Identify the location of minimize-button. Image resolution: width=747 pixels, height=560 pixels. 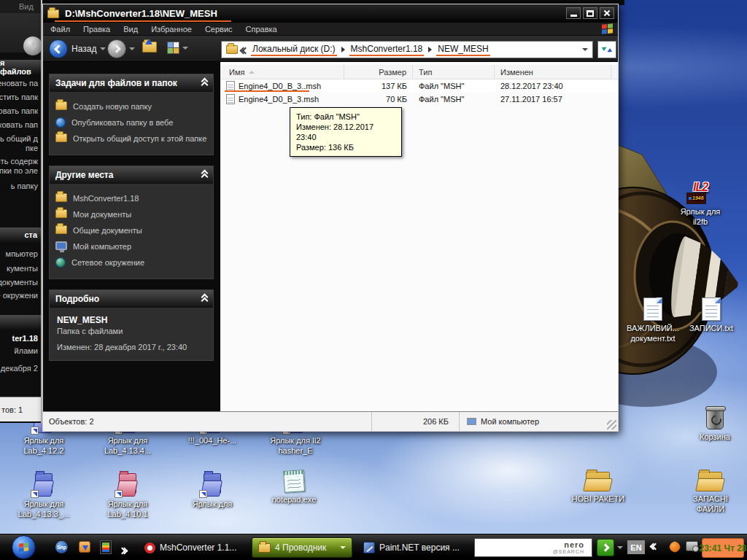
(573, 13).